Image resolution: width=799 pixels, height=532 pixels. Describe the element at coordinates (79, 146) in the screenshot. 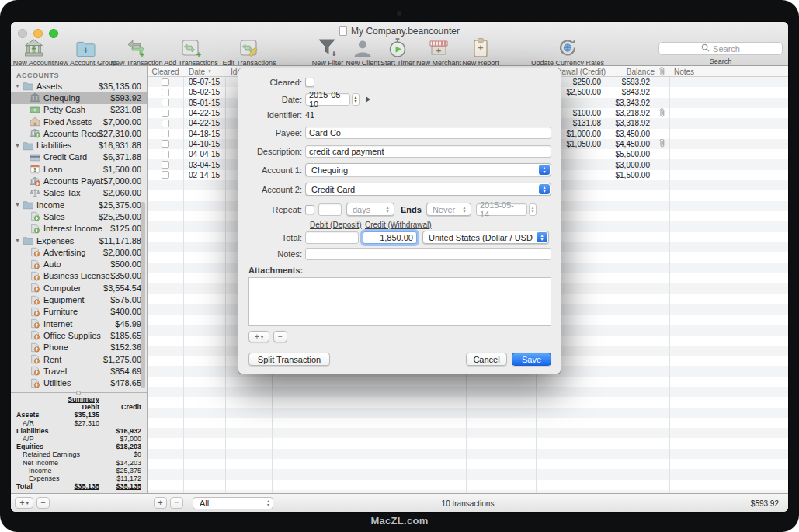

I see `sidebar-item-liabilities: ▼Liabilities$16,931.88` at that location.